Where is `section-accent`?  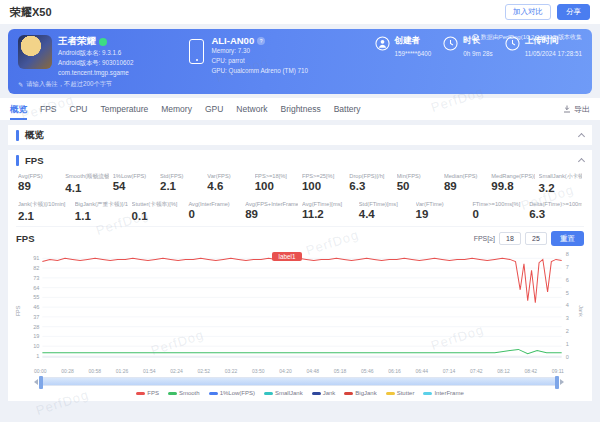 section-accent is located at coordinates (18, 136).